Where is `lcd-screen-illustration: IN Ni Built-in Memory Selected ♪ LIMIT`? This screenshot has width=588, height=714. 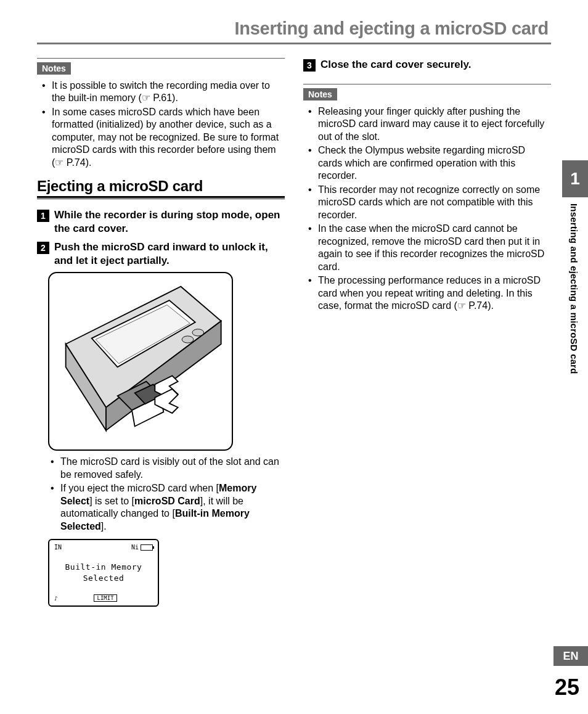 lcd-screen-illustration: IN Ni Built-in Memory Selected ♪ LIMIT is located at coordinates (104, 573).